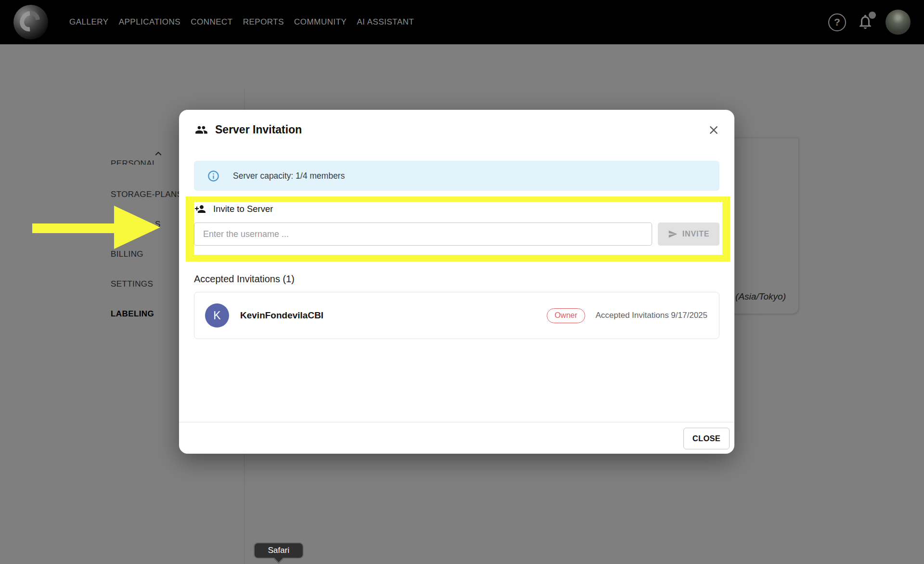 Image resolution: width=924 pixels, height=564 pixels. What do you see at coordinates (279, 551) in the screenshot?
I see `dock-tooltip: Safari` at bounding box center [279, 551].